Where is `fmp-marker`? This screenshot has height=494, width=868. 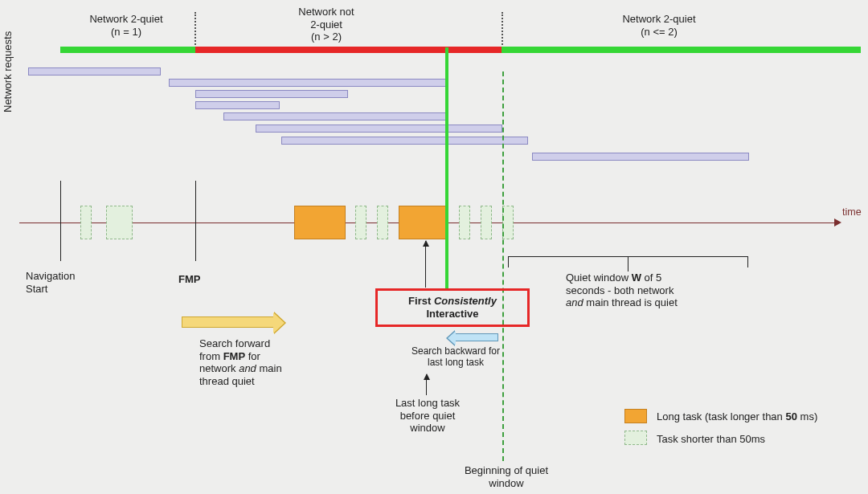
fmp-marker is located at coordinates (196, 221).